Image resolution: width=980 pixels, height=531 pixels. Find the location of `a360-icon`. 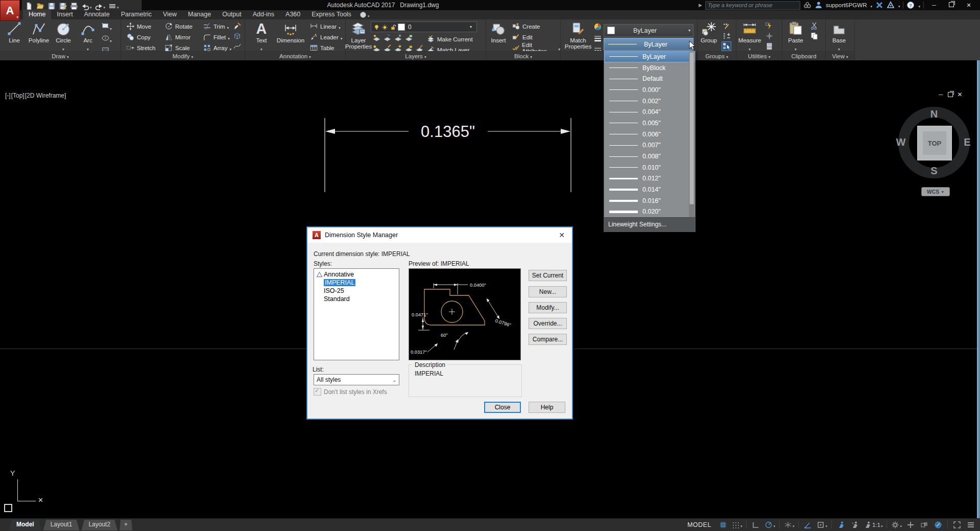

a360-icon is located at coordinates (891, 5).